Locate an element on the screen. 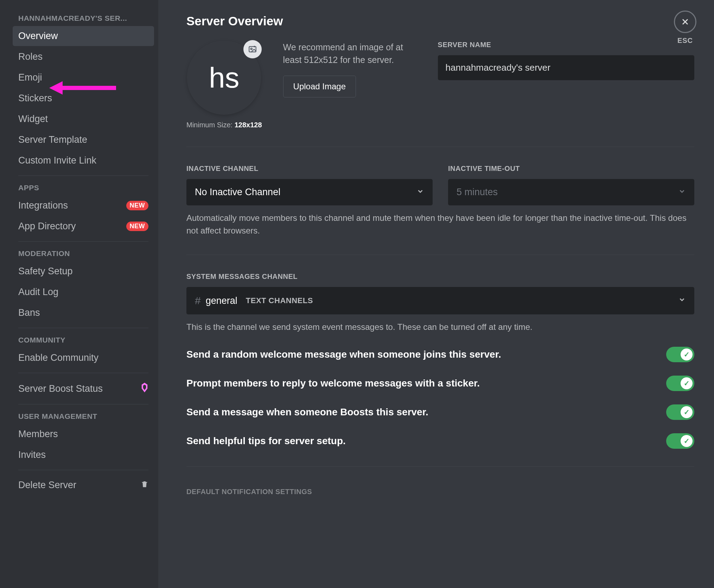  recommended-size-text: We recommend an image of at least 512x51… is located at coordinates (350, 53).